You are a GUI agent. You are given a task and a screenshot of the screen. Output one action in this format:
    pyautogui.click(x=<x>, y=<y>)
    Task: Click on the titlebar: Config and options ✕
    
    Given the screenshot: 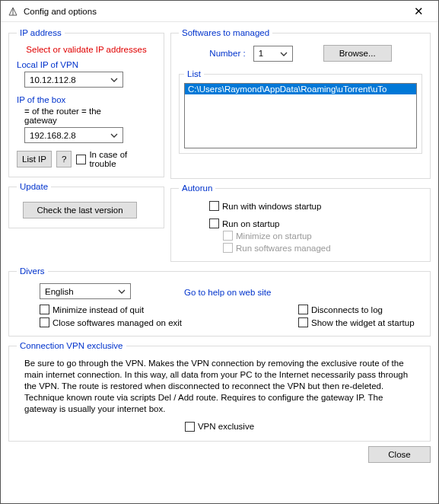 What is the action you would take?
    pyautogui.click(x=219, y=11)
    